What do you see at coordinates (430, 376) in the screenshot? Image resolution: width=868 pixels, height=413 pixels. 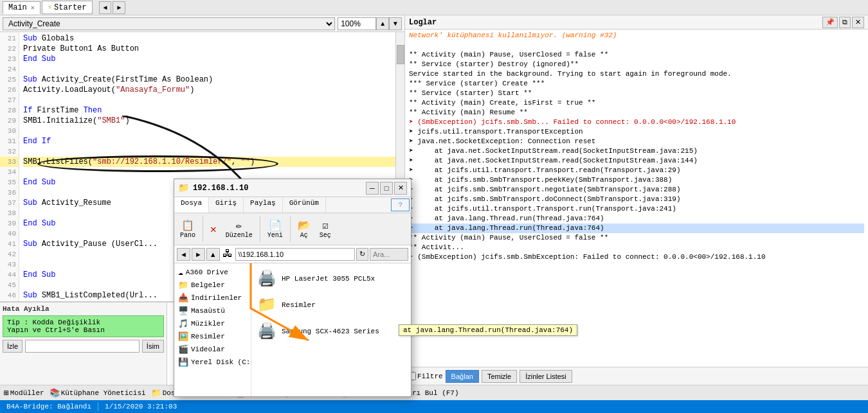 I see `filter-label: Filtre` at bounding box center [430, 376].